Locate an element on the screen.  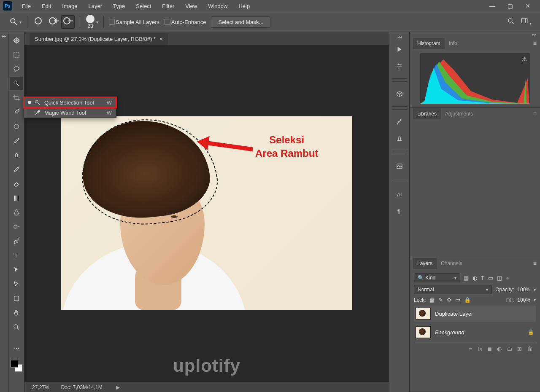
filter-adjust-icon: ◐ is located at coordinates (475, 278).